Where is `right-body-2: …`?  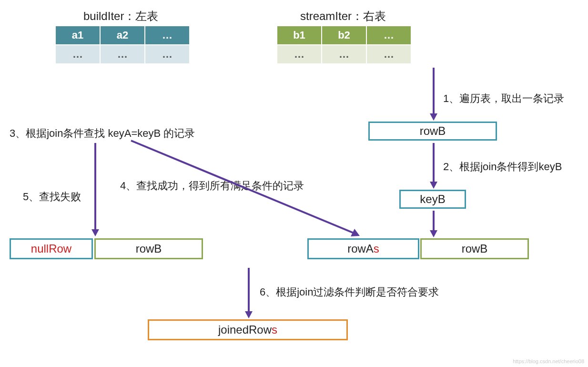 right-body-2: … is located at coordinates (389, 54).